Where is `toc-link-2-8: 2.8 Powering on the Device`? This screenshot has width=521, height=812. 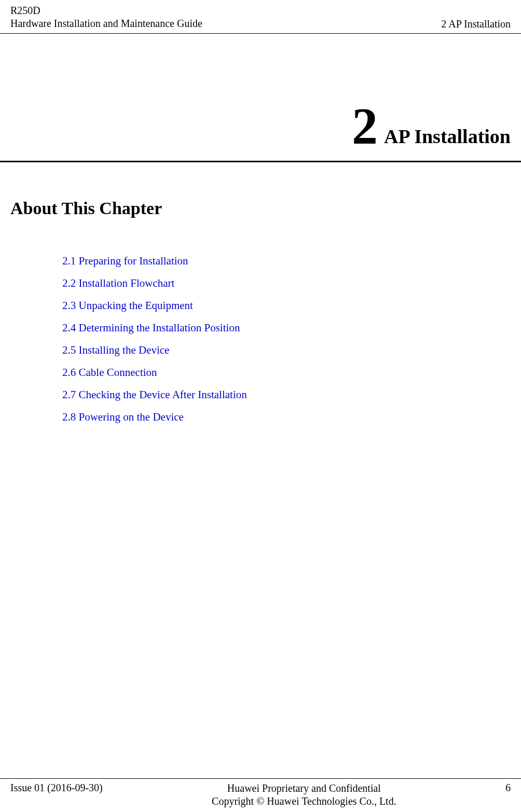
toc-link-2-8: 2.8 Powering on the Device is located at coordinates (286, 417).